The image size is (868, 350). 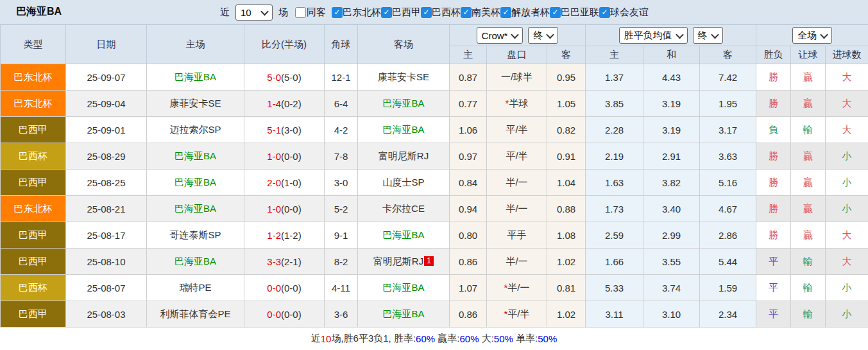 What do you see at coordinates (447, 13) in the screenshot?
I see `league-filter-label: 巴西杯` at bounding box center [447, 13].